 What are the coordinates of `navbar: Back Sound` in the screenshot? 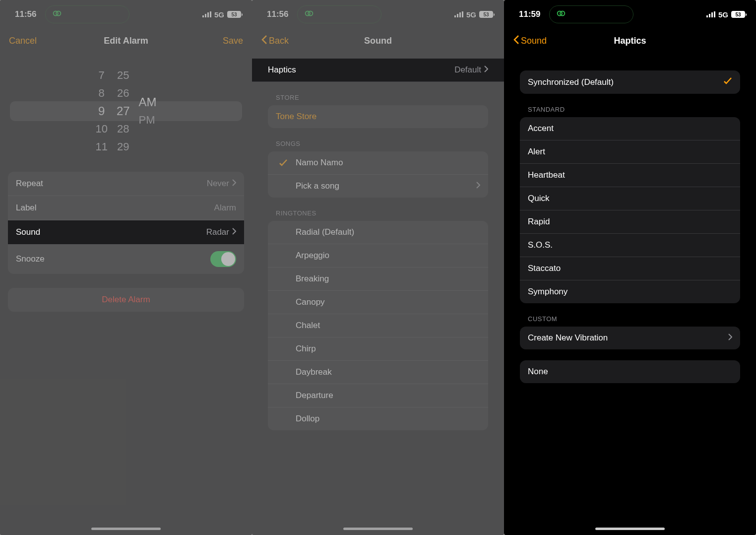 It's located at (378, 41).